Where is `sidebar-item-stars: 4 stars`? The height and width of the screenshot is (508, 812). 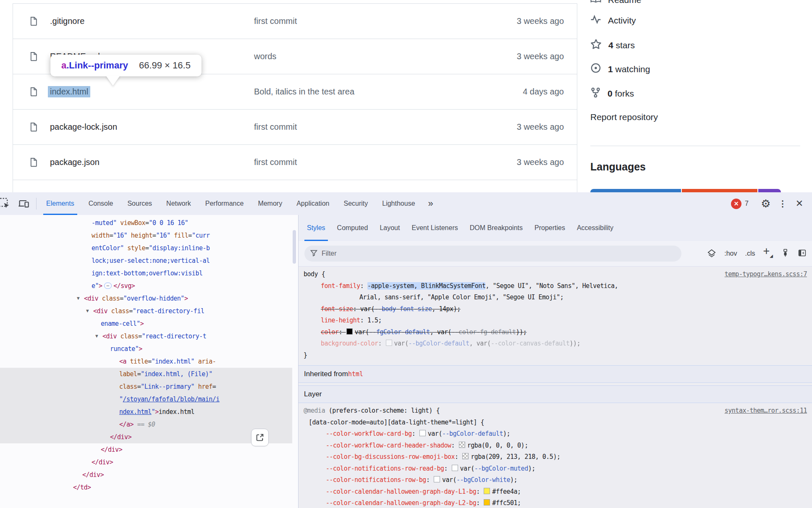 sidebar-item-stars: 4 stars is located at coordinates (613, 45).